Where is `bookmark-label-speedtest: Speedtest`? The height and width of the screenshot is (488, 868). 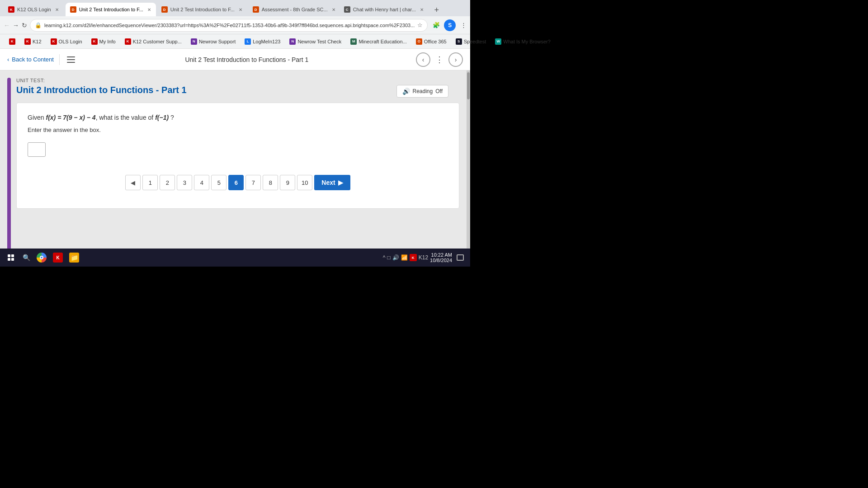 bookmark-label-speedtest: Speedtest is located at coordinates (475, 42).